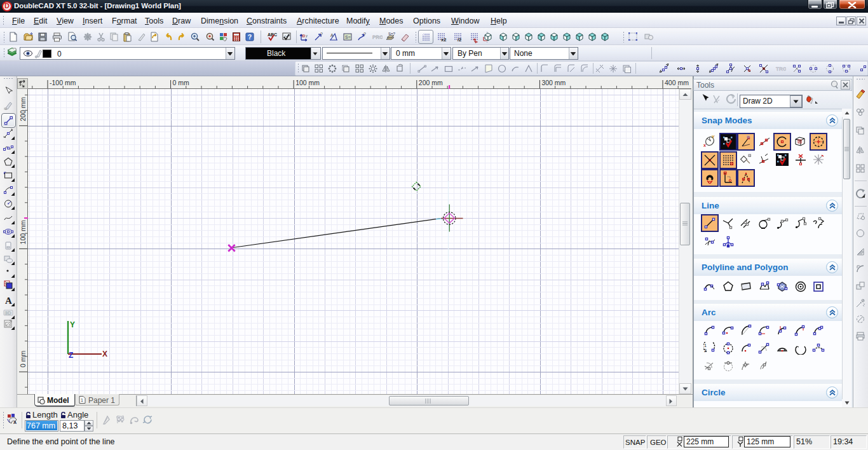 The height and width of the screenshot is (450, 868). Describe the element at coordinates (105, 354) in the screenshot. I see `svg-text: X` at that location.